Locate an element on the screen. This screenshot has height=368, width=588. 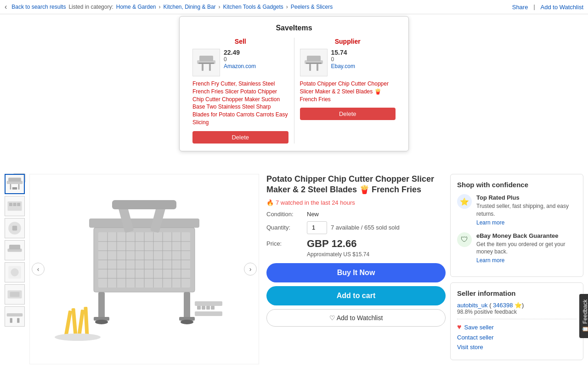
top-rated-learn-more: Learn more is located at coordinates (526, 223).